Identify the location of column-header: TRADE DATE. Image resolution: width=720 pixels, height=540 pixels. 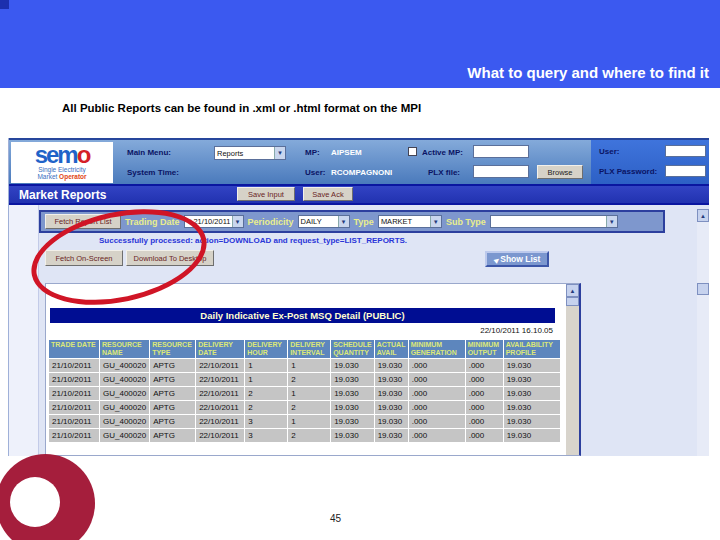
(74, 349).